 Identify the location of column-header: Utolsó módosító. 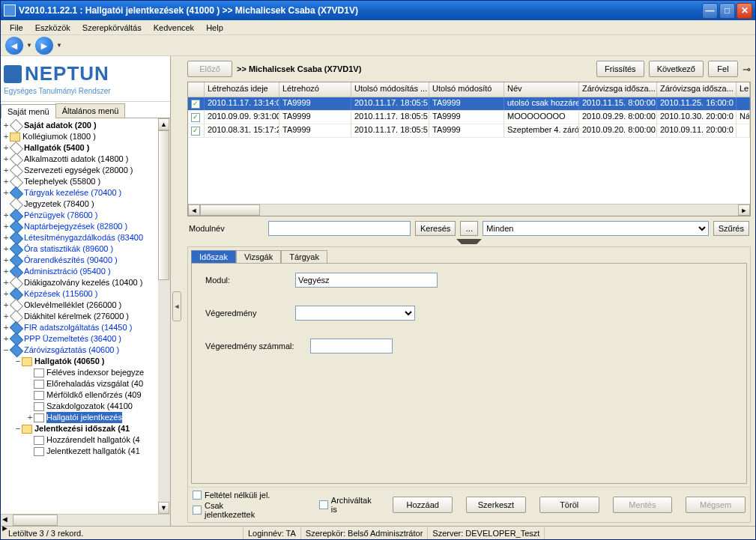
(467, 90).